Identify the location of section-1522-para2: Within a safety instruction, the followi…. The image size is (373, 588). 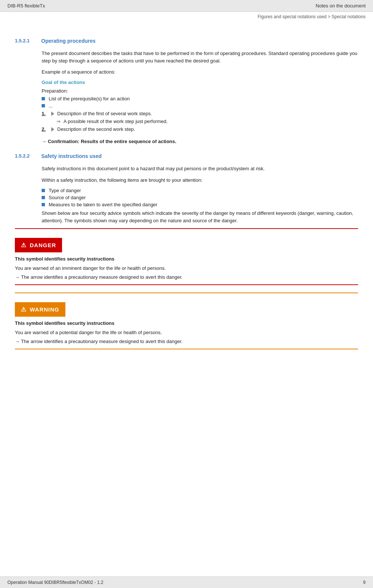
(200, 180).